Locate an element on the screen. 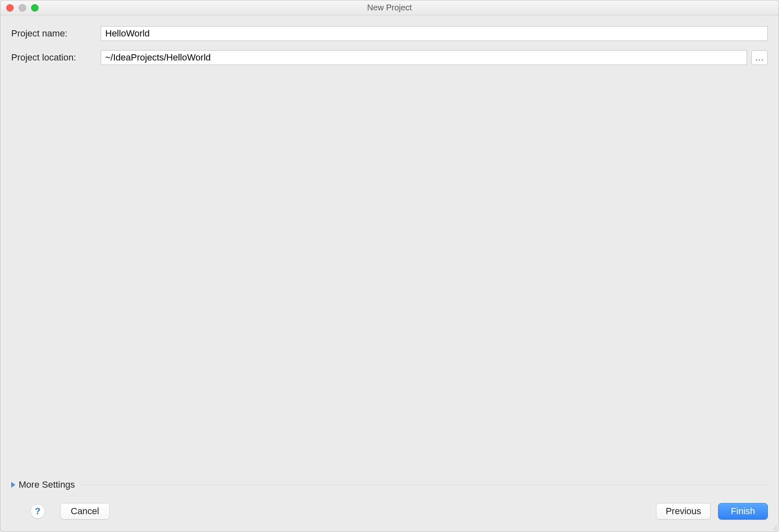 This screenshot has width=779, height=532. project-location-label: Project location: is located at coordinates (56, 58).